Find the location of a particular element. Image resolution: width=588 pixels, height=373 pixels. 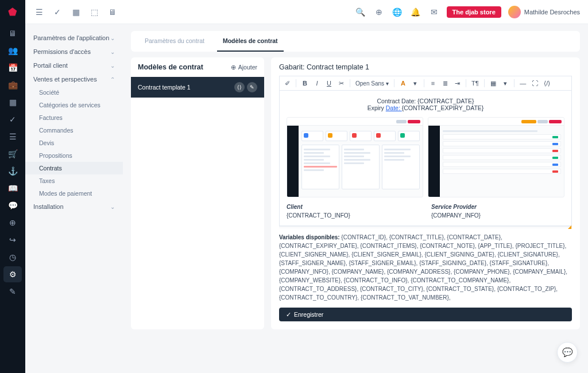

client-label: Client is located at coordinates (295, 207).